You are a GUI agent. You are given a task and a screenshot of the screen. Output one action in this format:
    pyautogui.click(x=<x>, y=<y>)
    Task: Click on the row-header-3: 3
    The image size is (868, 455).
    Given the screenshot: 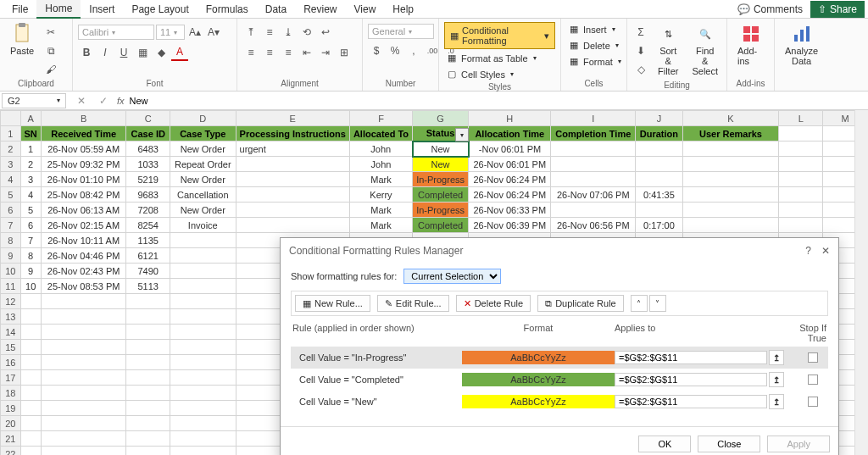 What is the action you would take?
    pyautogui.click(x=11, y=164)
    